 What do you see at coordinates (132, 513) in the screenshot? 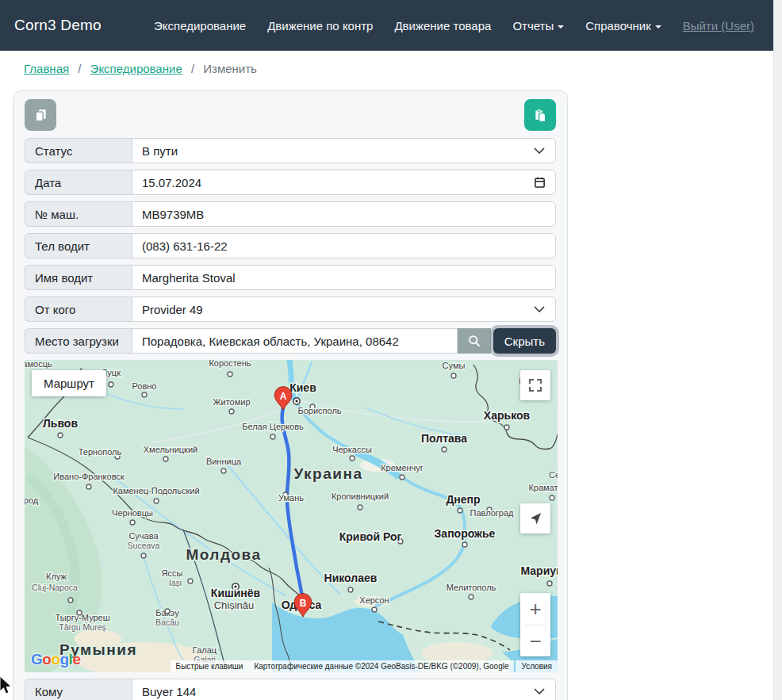
I see `svg-text: Черновцы` at bounding box center [132, 513].